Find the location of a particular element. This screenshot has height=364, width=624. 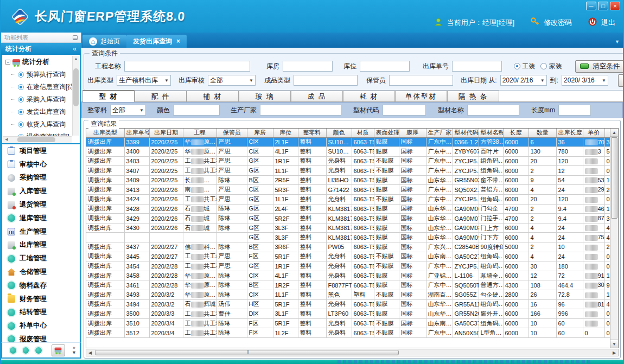

column-header: 型材名称 is located at coordinates (491, 133).